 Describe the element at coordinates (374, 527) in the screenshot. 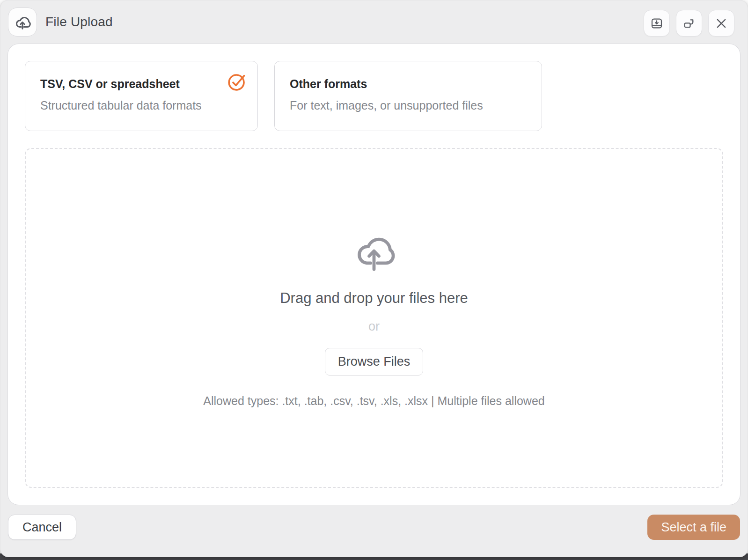

I see `dialog-footer: Cancel Select a file` at that location.